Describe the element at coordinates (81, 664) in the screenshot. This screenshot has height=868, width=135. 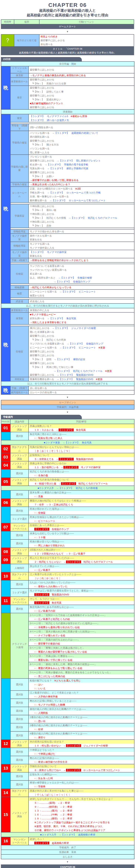
I see `text-line: 6ページ目：「最初に発見した時、覆面の死体の状態は――」` at that location.